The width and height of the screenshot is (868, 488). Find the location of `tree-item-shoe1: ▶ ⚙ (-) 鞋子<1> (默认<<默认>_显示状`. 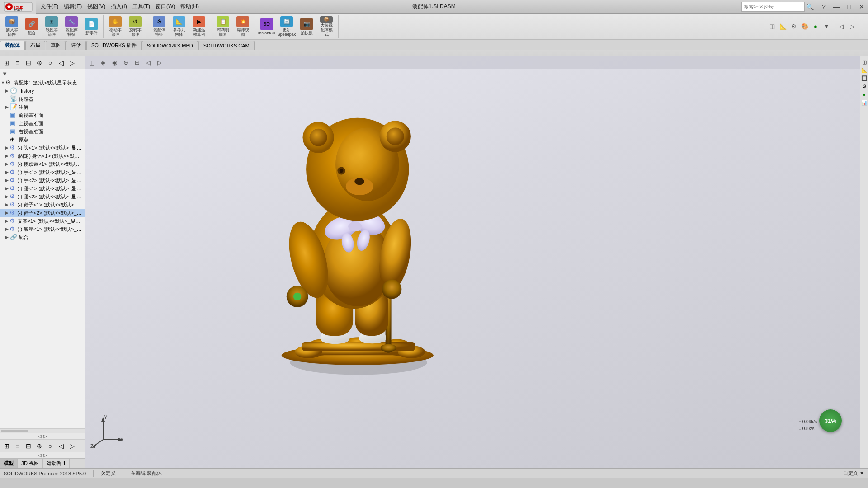

tree-item-shoe1: ▶ ⚙ (-) 鞋子<1> (默认<<默认>_显示状 is located at coordinates (42, 205).